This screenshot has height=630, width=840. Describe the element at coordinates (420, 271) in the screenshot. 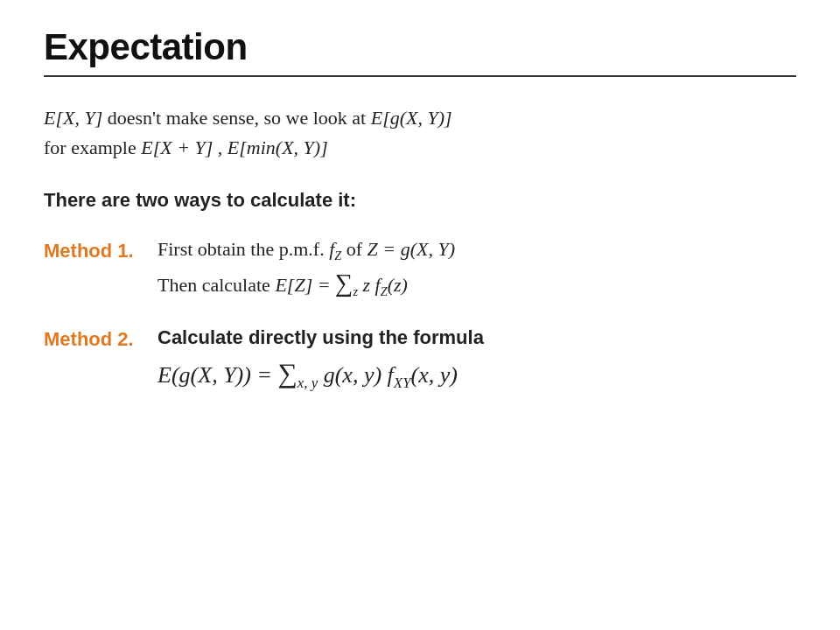

I see `method1-block: Method 1. First obtain the p.m.f. fZ of …` at that location.